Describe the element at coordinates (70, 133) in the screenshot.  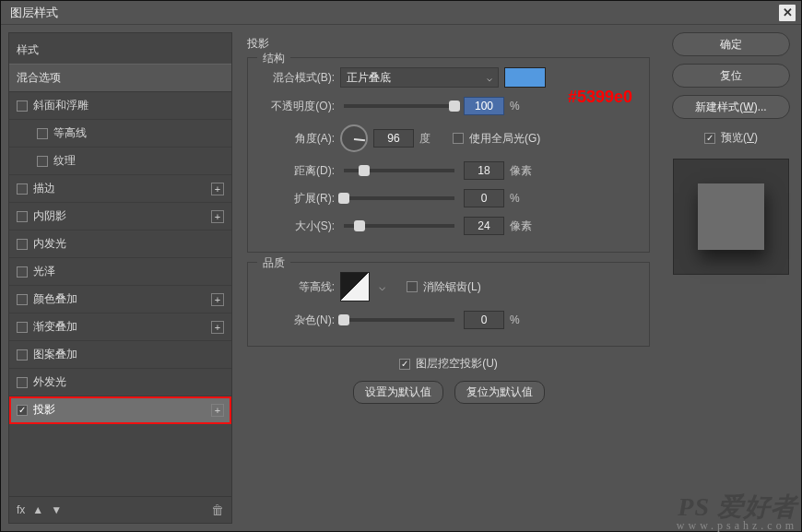
I see `label: 等高线` at that location.